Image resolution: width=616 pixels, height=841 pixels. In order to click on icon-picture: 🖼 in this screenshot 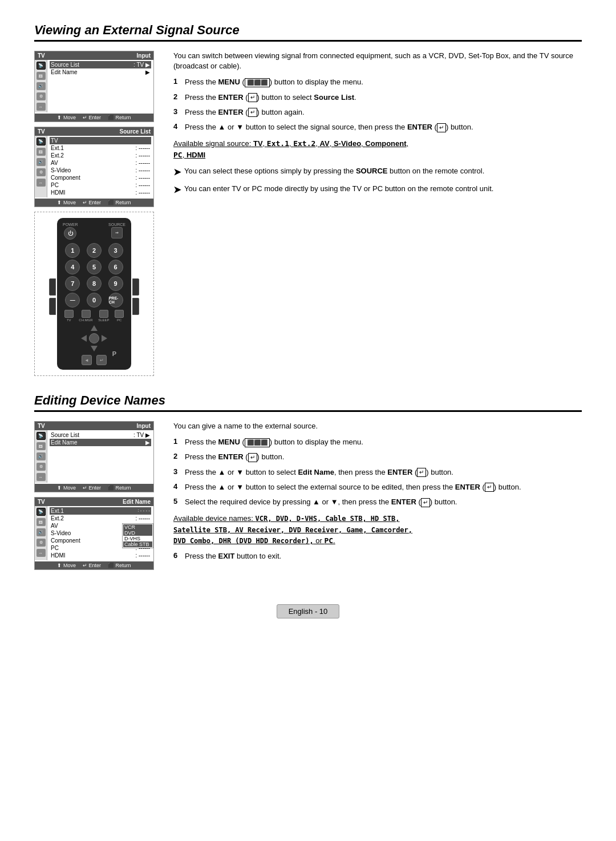, I will do `click(41, 76)`.